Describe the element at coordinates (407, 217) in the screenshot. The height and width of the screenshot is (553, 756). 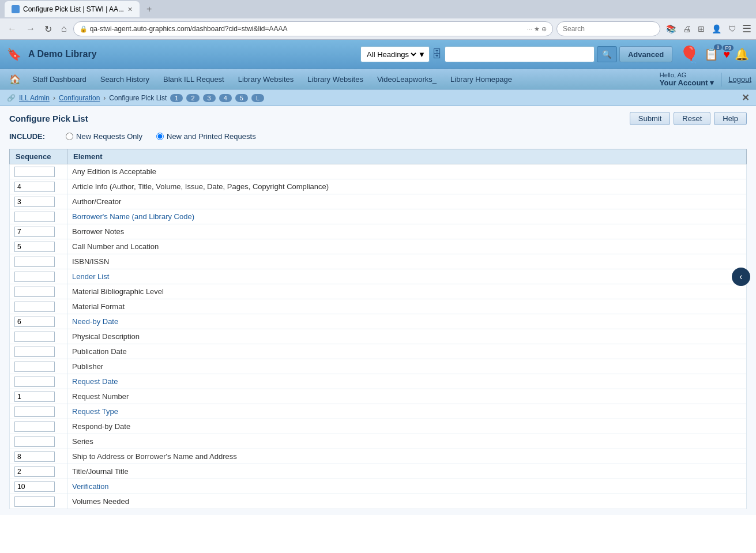
I see `element-cell: Borrower's Name (and Library Code)` at that location.